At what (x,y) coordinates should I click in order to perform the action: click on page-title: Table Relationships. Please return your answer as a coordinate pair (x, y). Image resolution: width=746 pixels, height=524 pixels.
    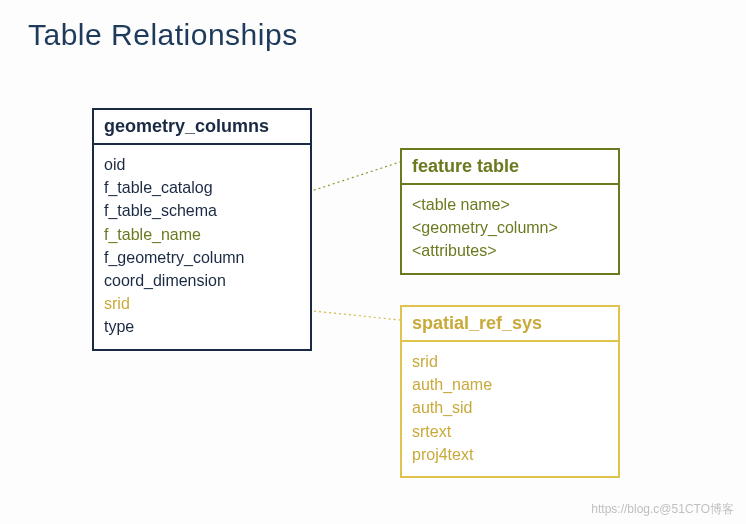
    Looking at the image, I should click on (163, 35).